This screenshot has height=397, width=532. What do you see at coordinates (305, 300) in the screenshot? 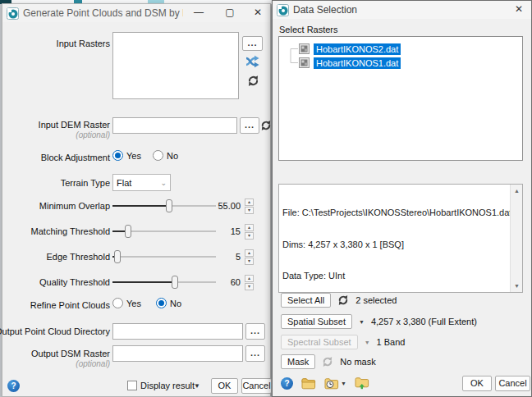
I see `select-all-button: Select All` at bounding box center [305, 300].